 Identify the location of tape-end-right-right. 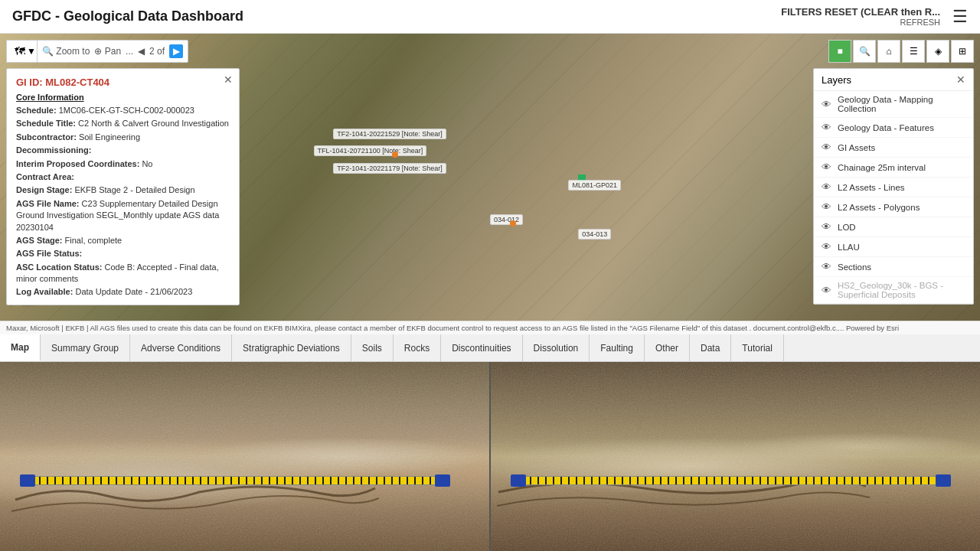
(943, 481).